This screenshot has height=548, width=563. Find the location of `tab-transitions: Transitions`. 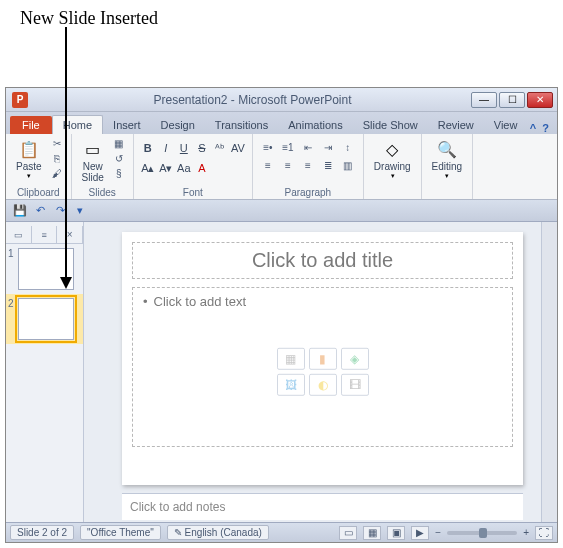

tab-transitions: Transitions is located at coordinates (242, 125).